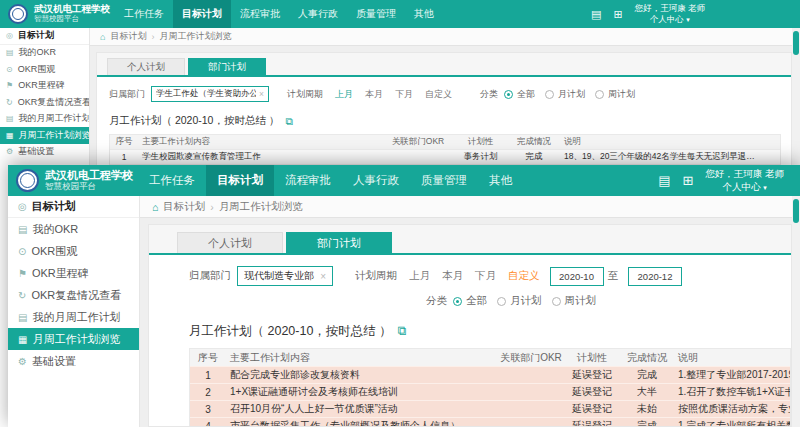  Describe the element at coordinates (490, 374) in the screenshot. I see `table-row: 1 配合完成专业部诊改复核资料 延误登记 完成 1.整理了专业部2017-201…` at that location.